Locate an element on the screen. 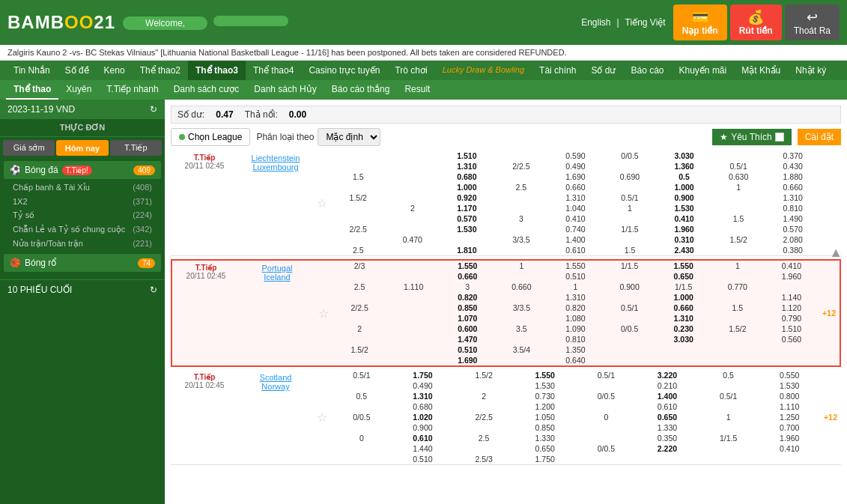  odds-cell: 1.120 is located at coordinates (792, 308).